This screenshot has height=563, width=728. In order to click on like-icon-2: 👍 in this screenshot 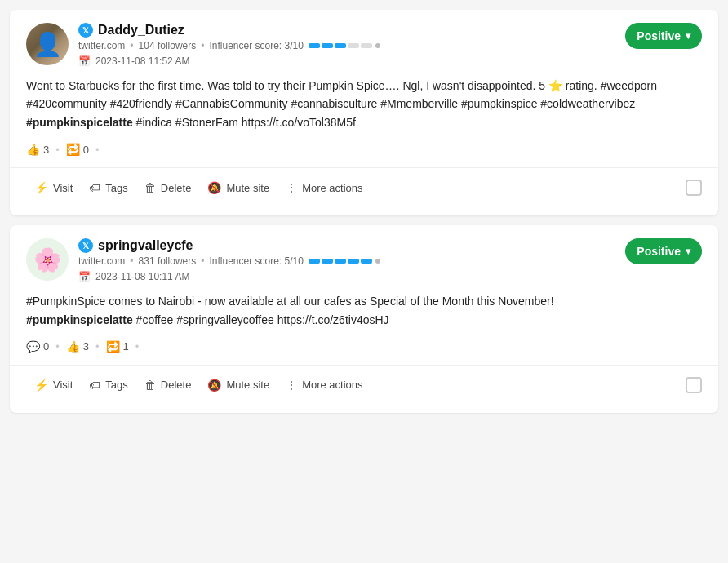, I will do `click(73, 347)`.